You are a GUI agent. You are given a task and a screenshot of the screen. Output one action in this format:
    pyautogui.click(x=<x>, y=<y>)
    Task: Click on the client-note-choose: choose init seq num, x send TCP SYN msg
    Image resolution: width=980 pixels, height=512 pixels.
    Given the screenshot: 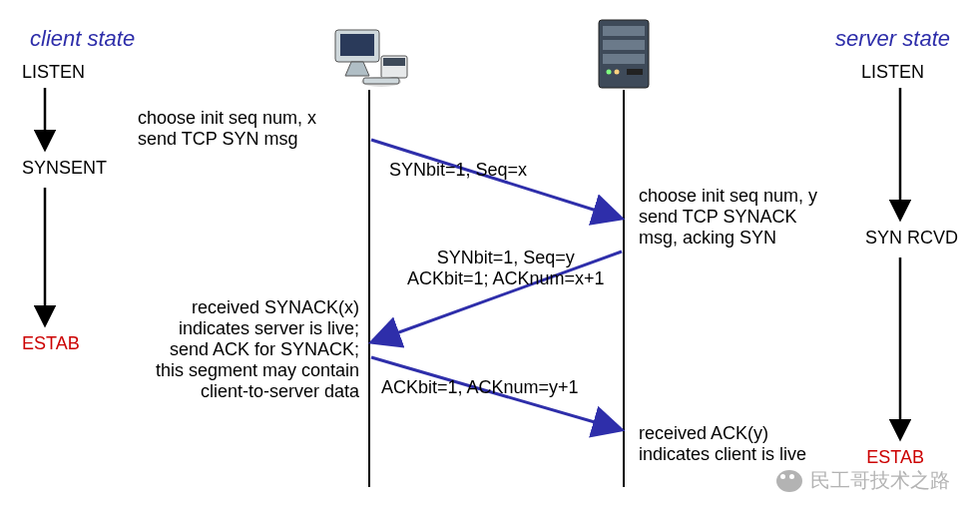 What is the action you would take?
    pyautogui.click(x=228, y=129)
    